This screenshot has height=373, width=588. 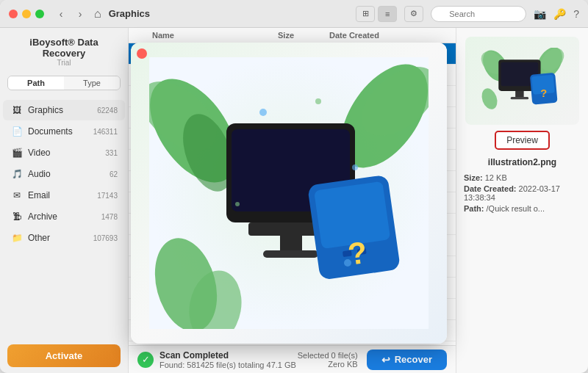 I want to click on sidebar-item-archive: 🗜 Archive 1478, so click(x=64, y=217).